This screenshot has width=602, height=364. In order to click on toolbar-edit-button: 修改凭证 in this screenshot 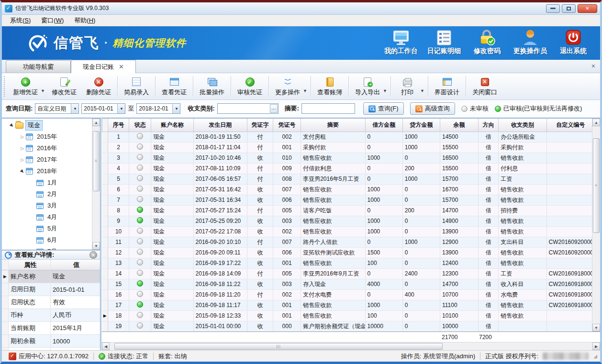, I will do `click(64, 86)`.